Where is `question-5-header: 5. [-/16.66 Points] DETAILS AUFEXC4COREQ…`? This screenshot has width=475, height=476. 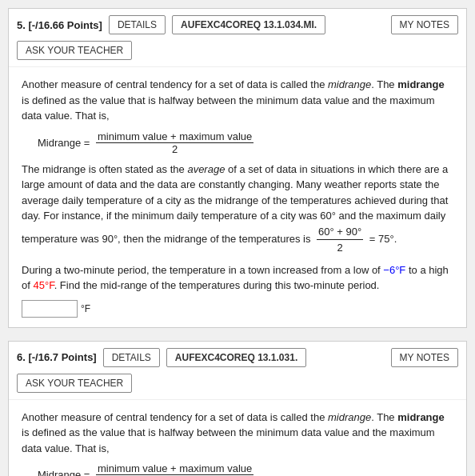
question-5-header: 5. [-/16.66 Points] DETAILS AUFEXC4COREQ… is located at coordinates (238, 38).